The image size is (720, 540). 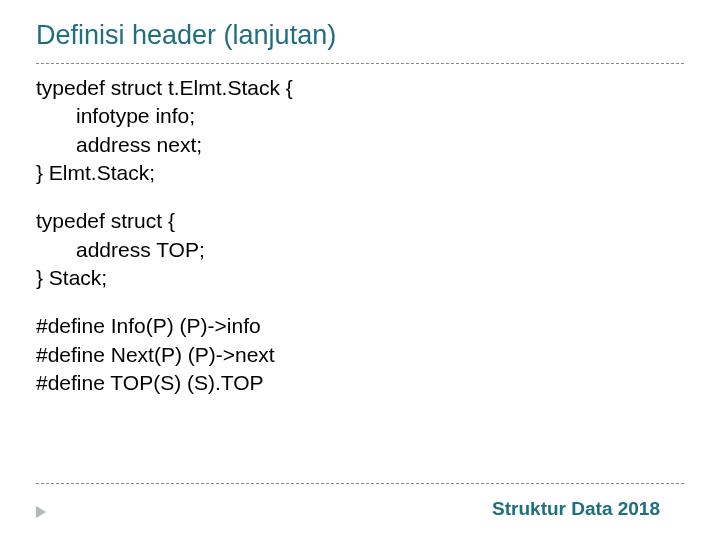 What do you see at coordinates (360, 250) in the screenshot?
I see `code-line: address TOP;` at bounding box center [360, 250].